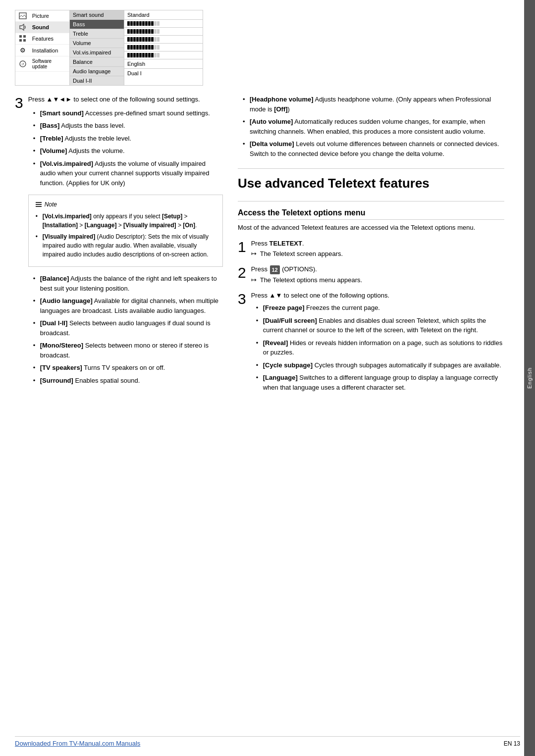 The width and height of the screenshot is (535, 756). What do you see at coordinates (23, 50) in the screenshot?
I see `gear-icon: ⚙` at bounding box center [23, 50].